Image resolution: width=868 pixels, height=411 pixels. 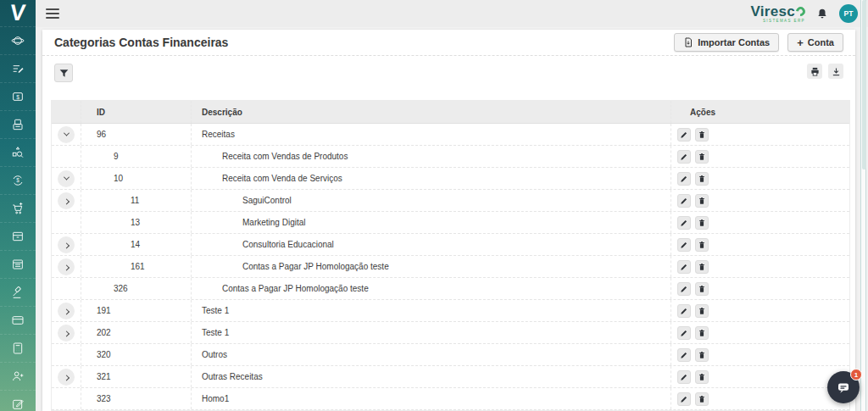 What do you see at coordinates (18, 97) in the screenshot?
I see `sidebar-item-dollar-box: $` at bounding box center [18, 97].